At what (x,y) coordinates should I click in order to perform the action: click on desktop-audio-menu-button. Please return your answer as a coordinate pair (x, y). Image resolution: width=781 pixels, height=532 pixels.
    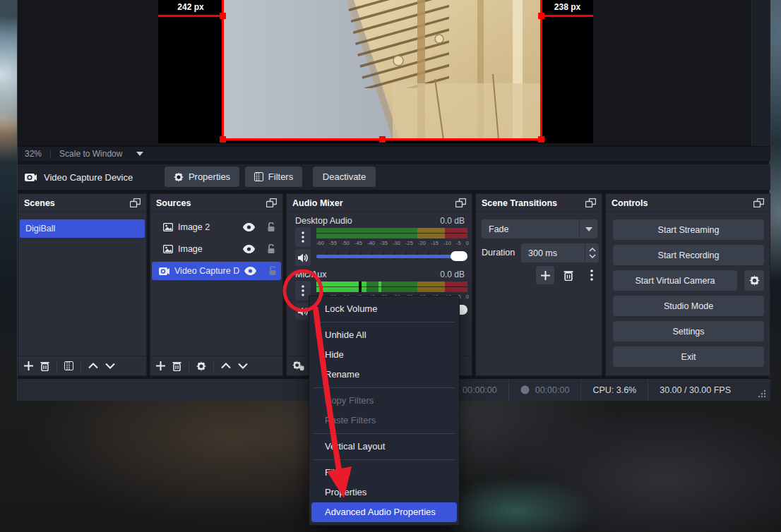
    Looking at the image, I should click on (303, 237).